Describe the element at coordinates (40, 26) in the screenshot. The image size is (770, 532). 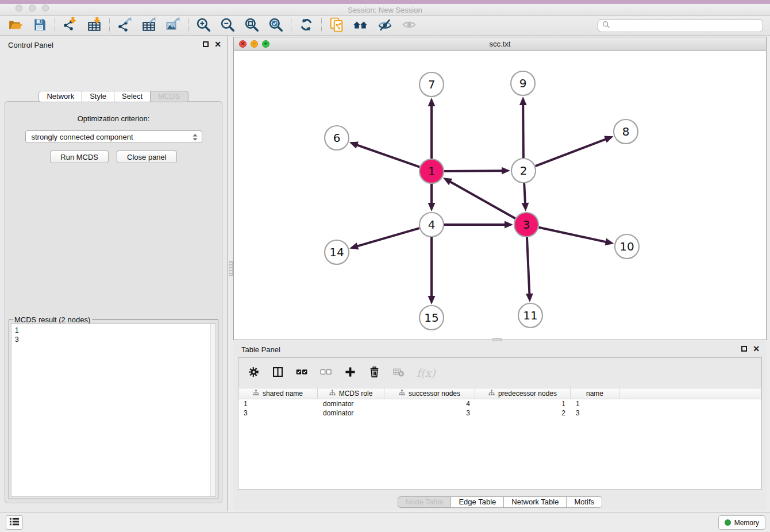
I see `save-session-button` at that location.